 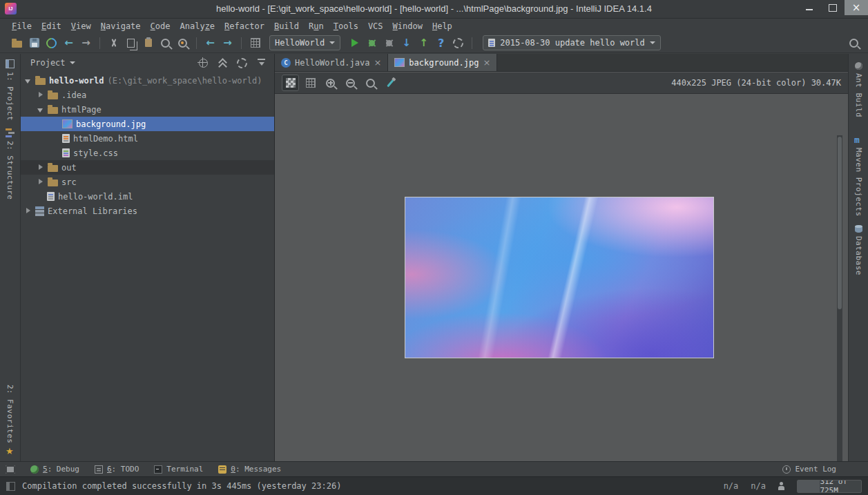 What do you see at coordinates (51, 43) in the screenshot?
I see `synchronize-button` at bounding box center [51, 43].